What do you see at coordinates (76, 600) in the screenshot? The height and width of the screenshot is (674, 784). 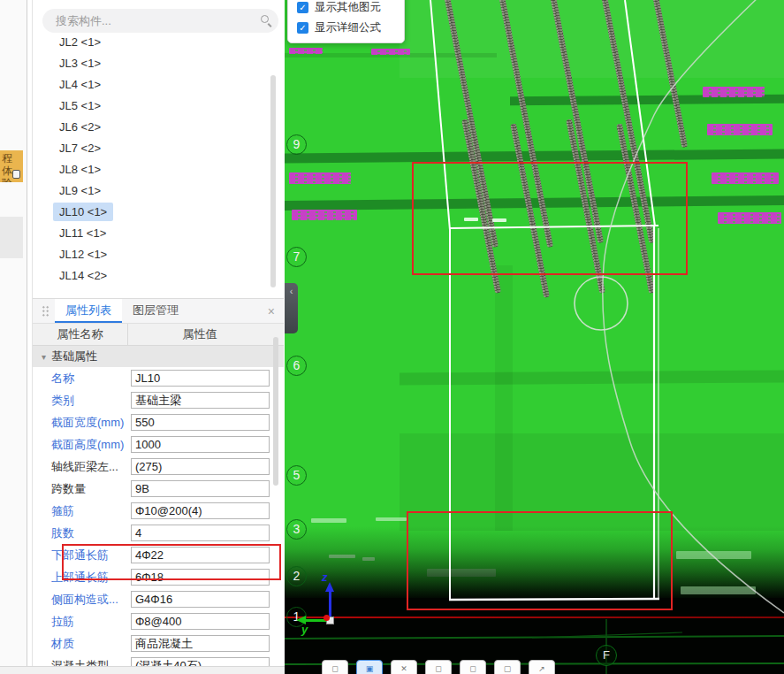 I see `property-name: 侧面构造或...` at bounding box center [76, 600].